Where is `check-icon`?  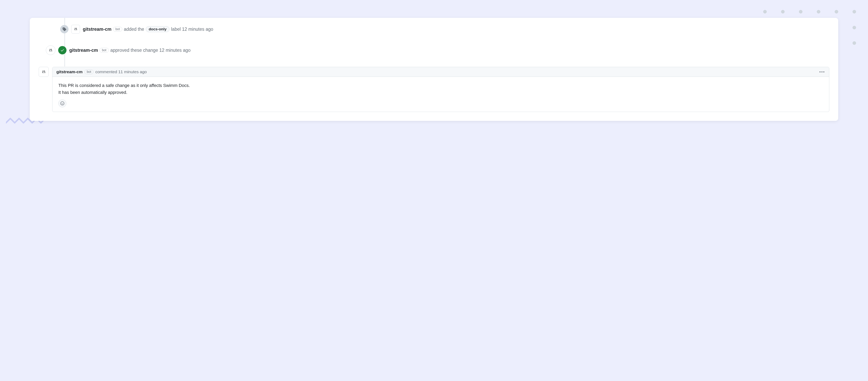 check-icon is located at coordinates (62, 50).